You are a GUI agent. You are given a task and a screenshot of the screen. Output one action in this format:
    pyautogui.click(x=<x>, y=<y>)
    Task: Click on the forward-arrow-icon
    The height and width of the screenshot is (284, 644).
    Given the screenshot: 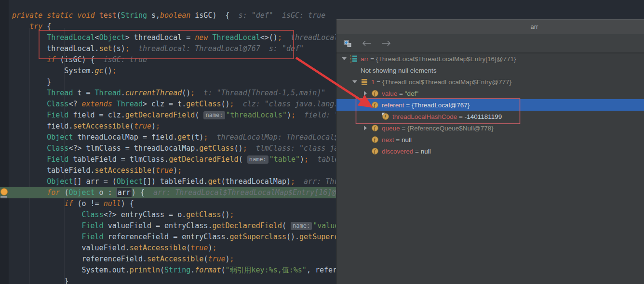 What is the action you would take?
    pyautogui.click(x=386, y=43)
    